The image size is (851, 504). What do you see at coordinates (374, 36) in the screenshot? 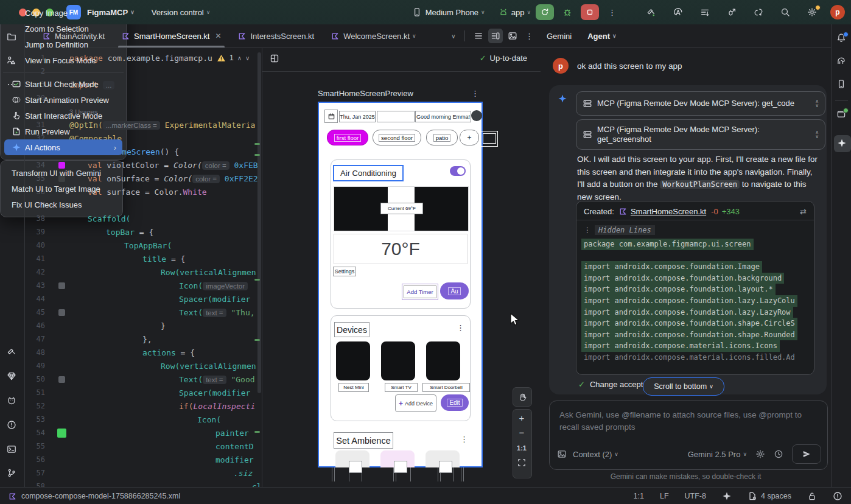
I see `tab-welcomescreen-kt: WelcomeScreen.kt∨` at bounding box center [374, 36].